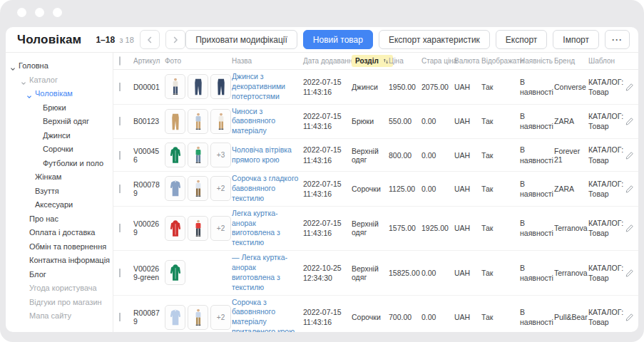  What do you see at coordinates (59, 303) in the screenshot?
I see `sidebar-item-відгуки-про-магазин: Відгуки про магазин` at bounding box center [59, 303].